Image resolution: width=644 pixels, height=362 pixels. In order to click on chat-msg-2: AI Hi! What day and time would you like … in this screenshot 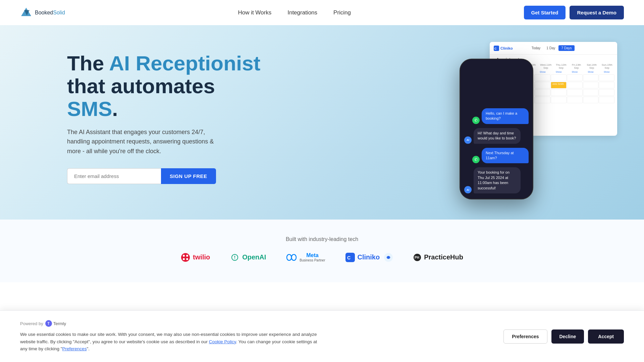, I will do `click(496, 136)`.